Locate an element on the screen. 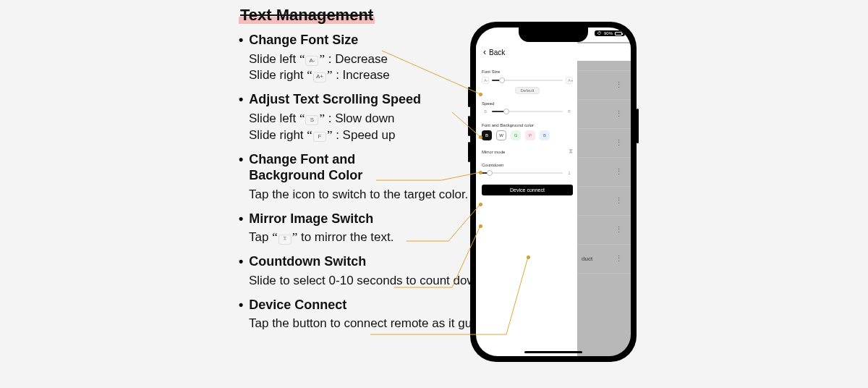 This screenshot has height=388, width=868. speed-slider is located at coordinates (527, 111).